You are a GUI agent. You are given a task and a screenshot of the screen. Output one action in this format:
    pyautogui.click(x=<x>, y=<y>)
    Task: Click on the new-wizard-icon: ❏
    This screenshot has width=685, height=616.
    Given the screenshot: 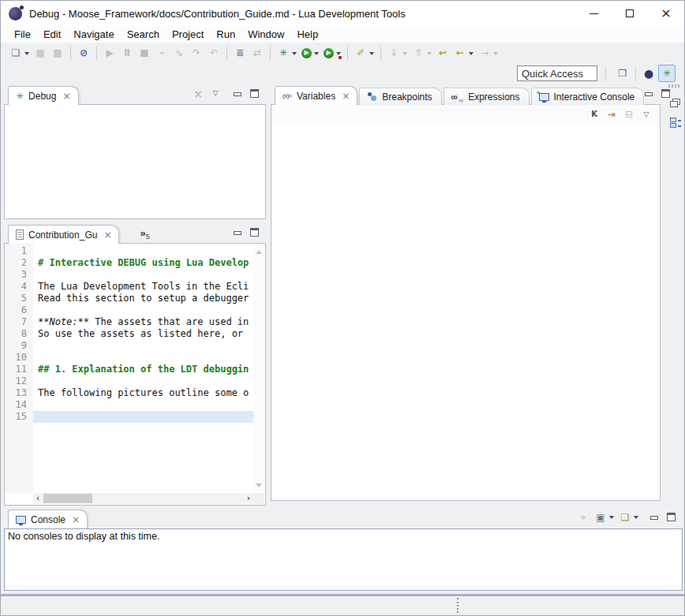 What is the action you would take?
    pyautogui.click(x=19, y=53)
    